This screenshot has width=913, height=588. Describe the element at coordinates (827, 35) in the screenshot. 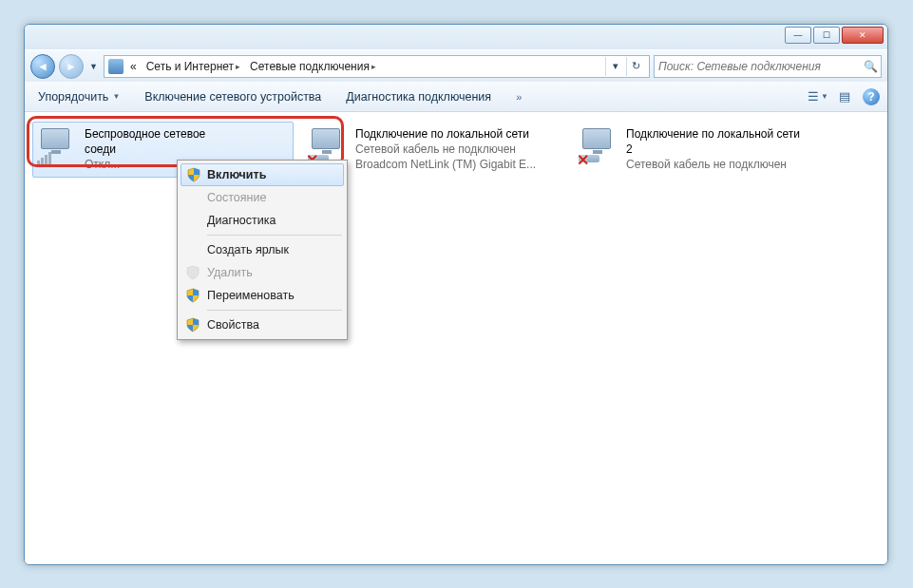

I see `maximize-button: ☐` at that location.